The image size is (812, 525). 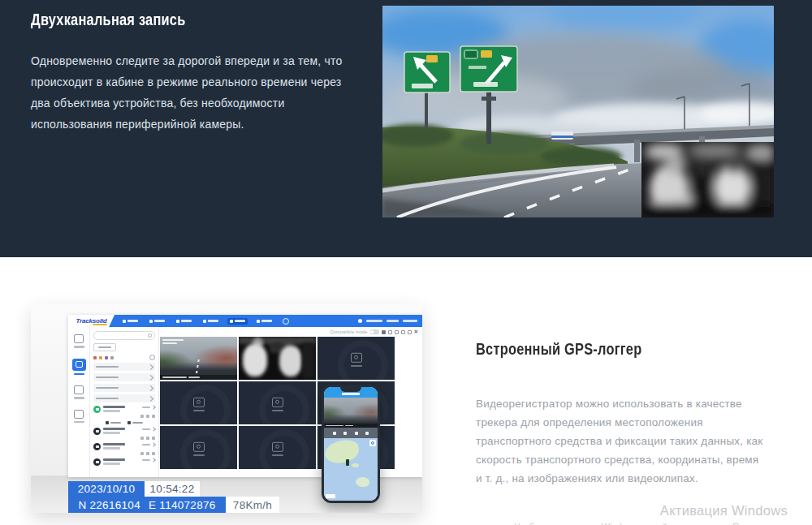 I want to click on overlay-longitude: E 114072876, so click(x=182, y=505).